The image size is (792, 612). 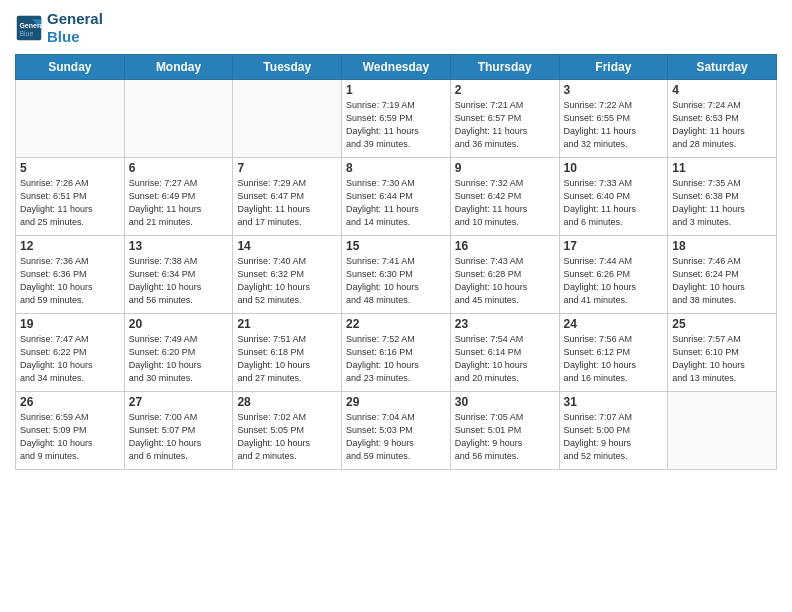 I want to click on day-info: Sunrise: 7:04 AMSunset: 5:03 PMDaylight:…, so click(x=396, y=437).